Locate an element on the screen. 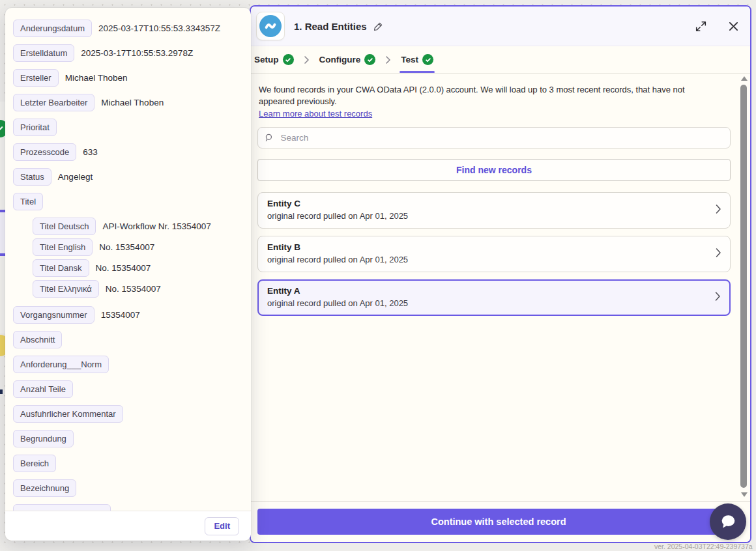  edit-title-icon is located at coordinates (378, 26).